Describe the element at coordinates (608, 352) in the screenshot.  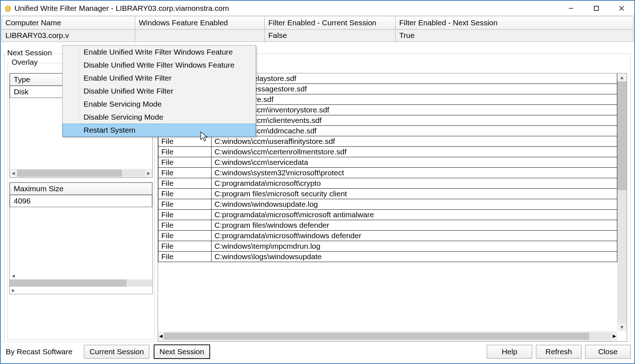
I see `close-window-button: Close` at that location.